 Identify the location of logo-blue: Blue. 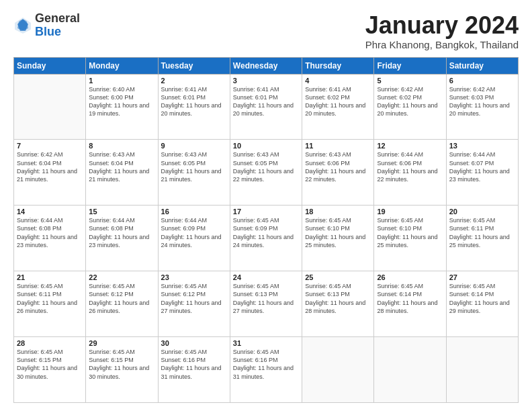
(48, 32).